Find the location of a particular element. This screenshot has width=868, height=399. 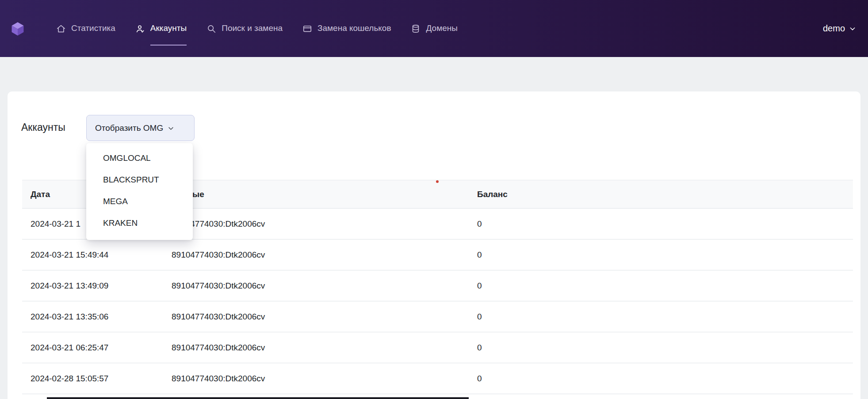

red-dot-artifact is located at coordinates (437, 182).